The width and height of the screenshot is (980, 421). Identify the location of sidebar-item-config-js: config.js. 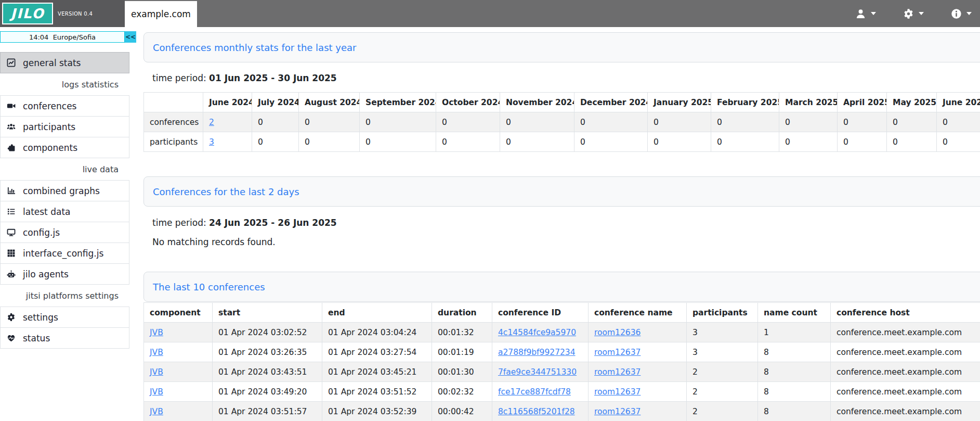
(64, 232).